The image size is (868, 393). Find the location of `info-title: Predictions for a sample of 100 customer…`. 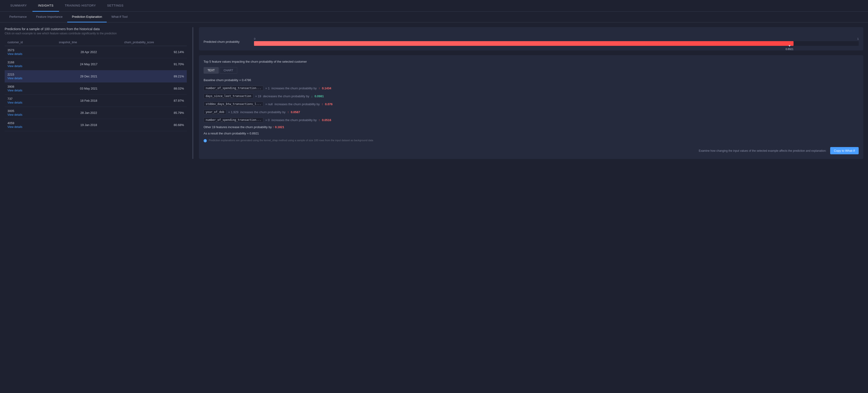

info-title: Predictions for a sample of 100 customer… is located at coordinates (96, 29).